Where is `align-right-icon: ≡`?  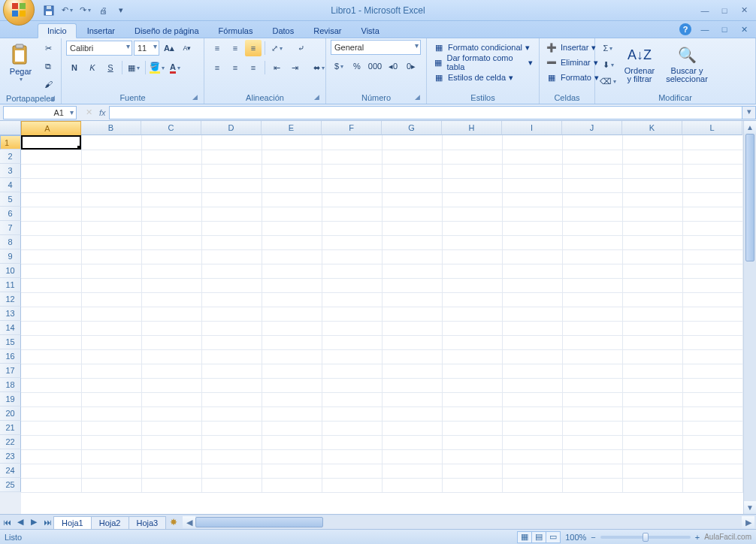
align-right-icon: ≡ is located at coordinates (253, 68).